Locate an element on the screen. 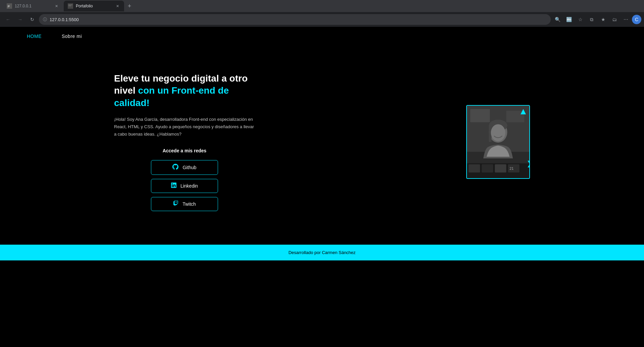  browser-chrome: P 127.0.0.1 ✕ Portafolio ✕ + ← → ↻ ⓘ is located at coordinates (322, 13).